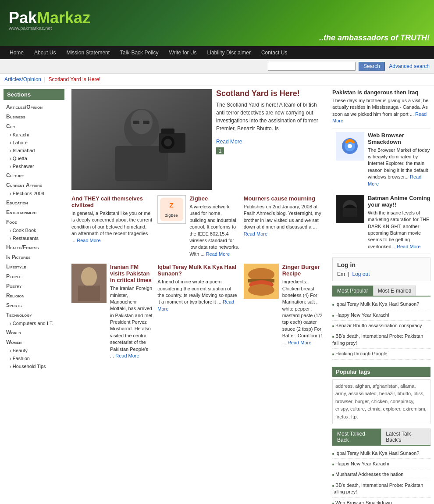  Describe the element at coordinates (361, 274) in the screenshot. I see `logout-link: Log out` at that location.